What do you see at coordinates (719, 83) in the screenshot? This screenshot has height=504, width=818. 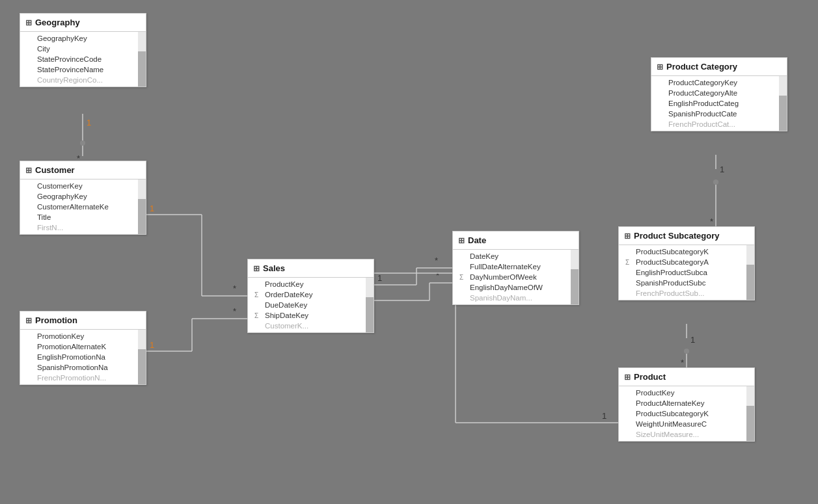 I see `table-row: ProductCategoryKey` at bounding box center [719, 83].